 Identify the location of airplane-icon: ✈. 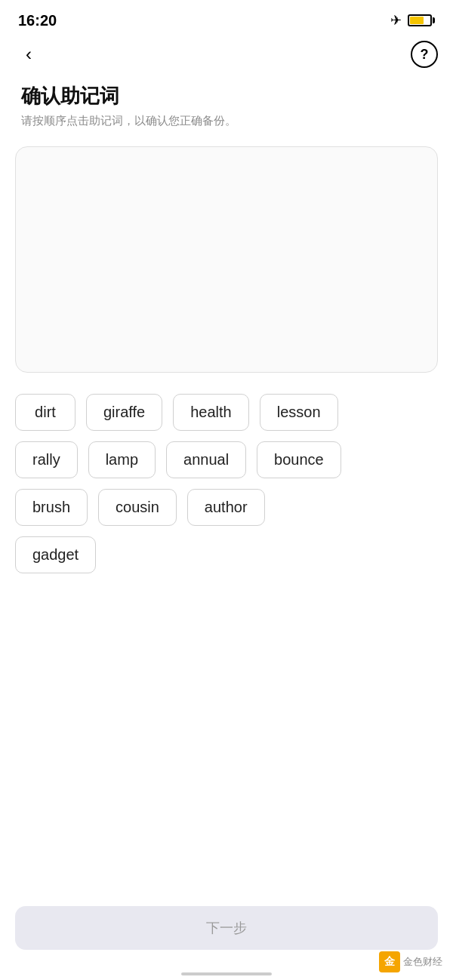
(396, 20).